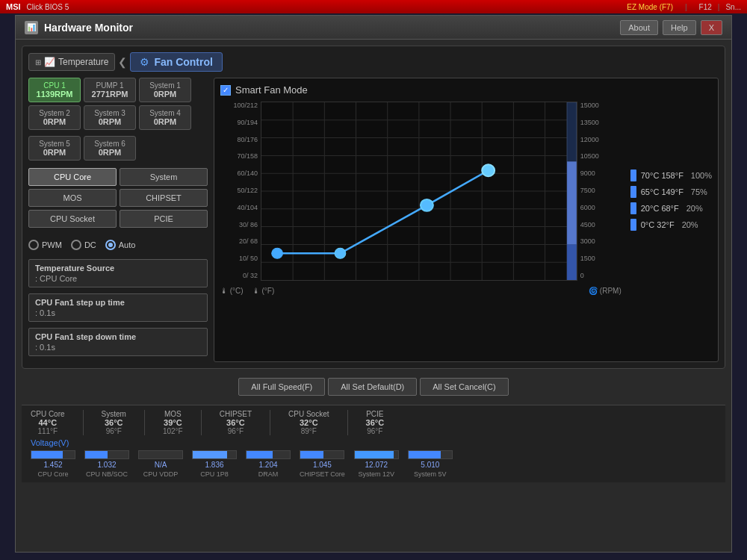 The width and height of the screenshot is (747, 560). What do you see at coordinates (55, 94) in the screenshot?
I see `fan-cpu1-value: 1139RPM` at bounding box center [55, 94].